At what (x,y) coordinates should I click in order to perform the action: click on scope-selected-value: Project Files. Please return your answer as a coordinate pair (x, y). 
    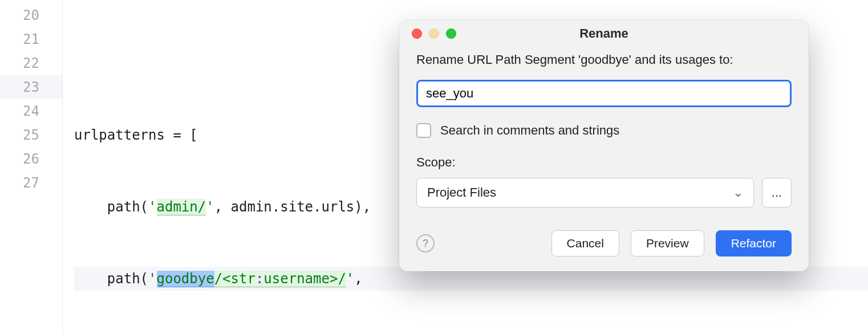
    Looking at the image, I should click on (462, 193).